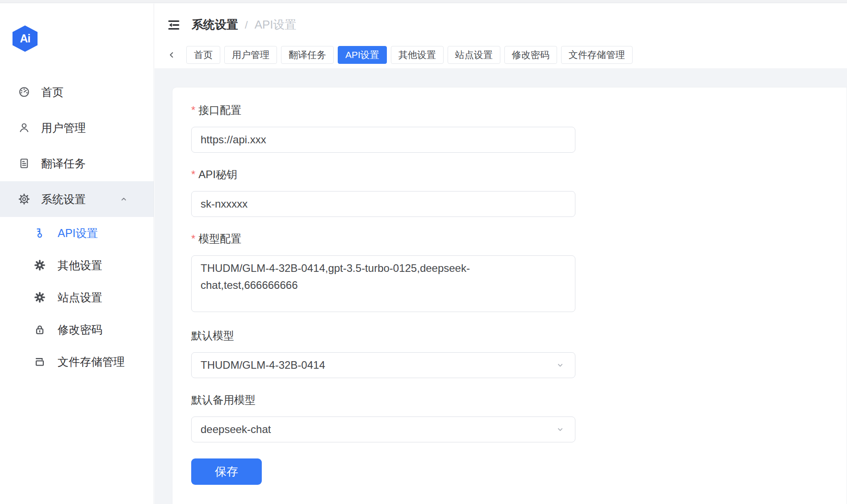 The image size is (847, 504). Describe the element at coordinates (172, 55) in the screenshot. I see `tabs-scroll-left-icon` at that location.